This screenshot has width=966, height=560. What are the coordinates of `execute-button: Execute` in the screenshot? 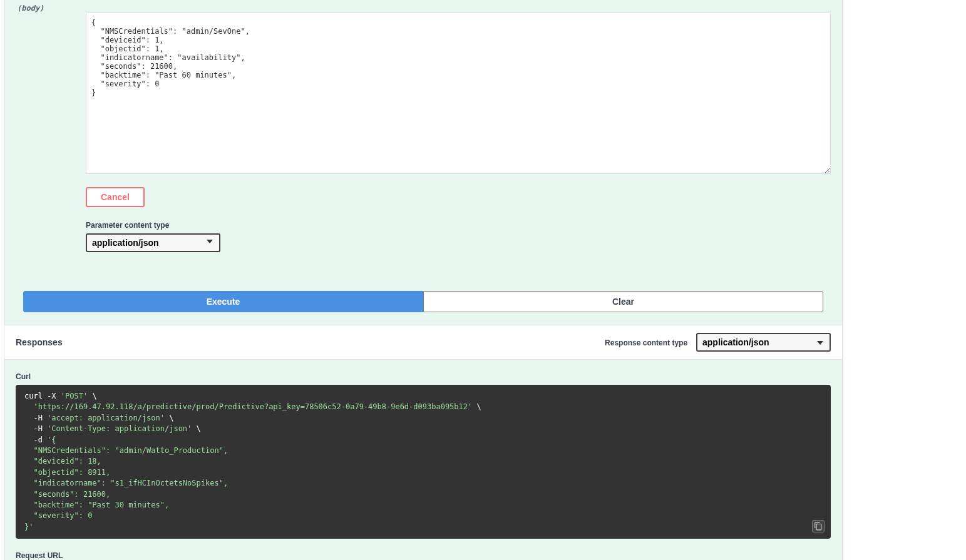 It's located at (223, 302).